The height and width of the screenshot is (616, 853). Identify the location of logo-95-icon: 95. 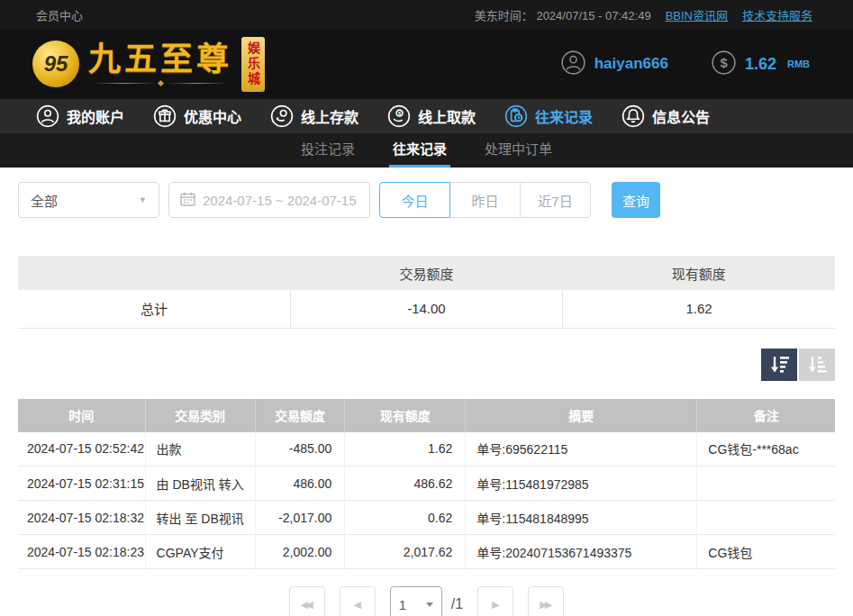
(56, 64).